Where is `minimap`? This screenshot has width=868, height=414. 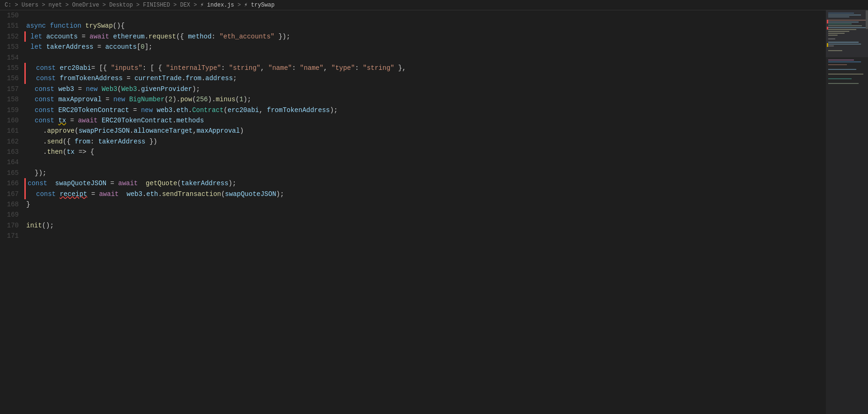 minimap is located at coordinates (847, 212).